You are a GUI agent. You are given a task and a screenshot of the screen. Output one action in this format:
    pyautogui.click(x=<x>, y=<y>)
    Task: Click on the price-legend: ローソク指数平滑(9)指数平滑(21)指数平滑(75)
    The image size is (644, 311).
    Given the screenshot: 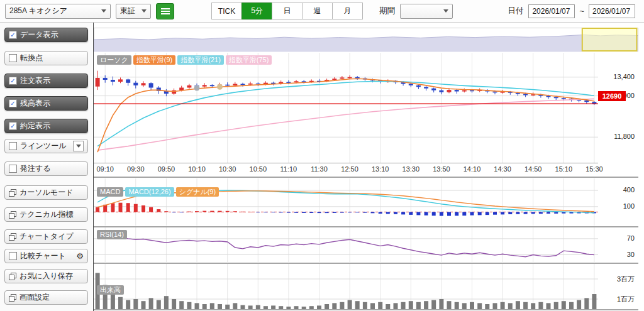 What is the action you would take?
    pyautogui.click(x=184, y=60)
    